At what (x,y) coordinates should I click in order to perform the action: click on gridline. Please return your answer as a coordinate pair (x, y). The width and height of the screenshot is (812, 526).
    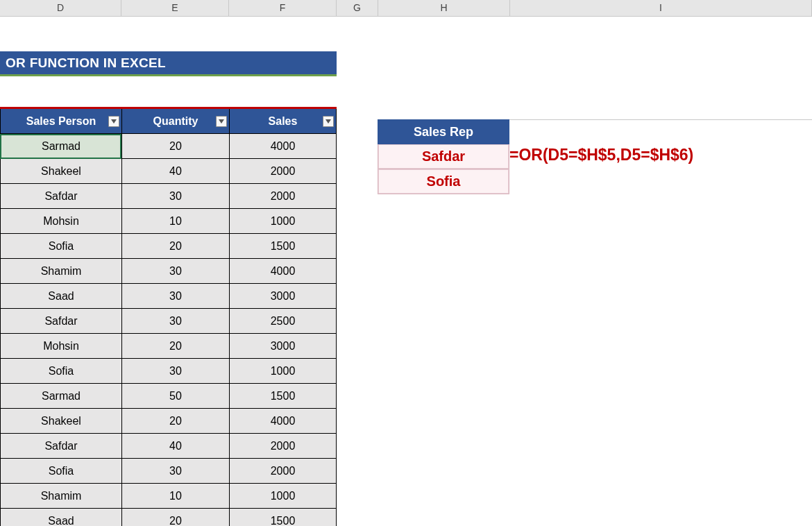
    Looking at the image, I should click on (661, 119).